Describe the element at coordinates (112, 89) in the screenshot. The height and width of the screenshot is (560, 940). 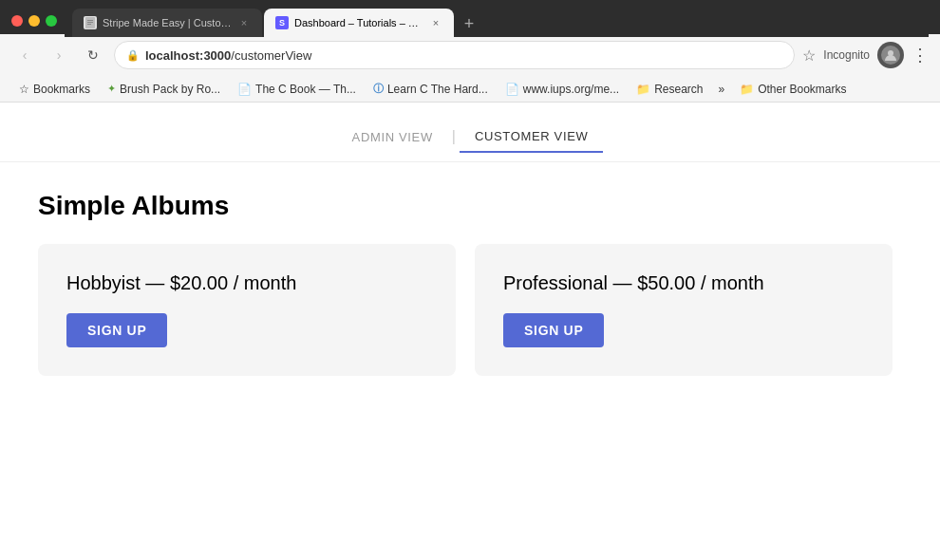
I see `bookmark-brush-icon: ✦` at that location.